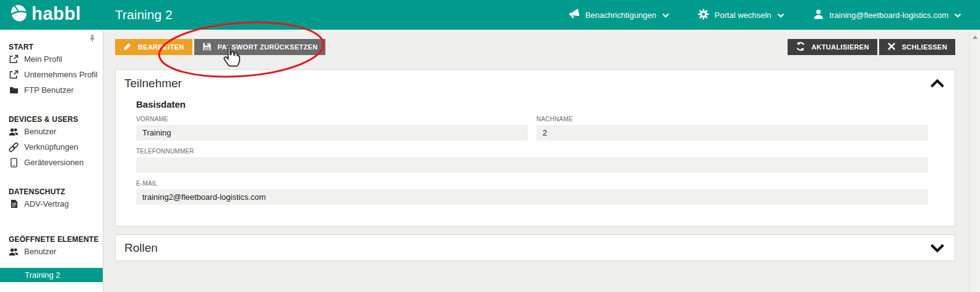  Describe the element at coordinates (840, 47) in the screenshot. I see `refresh-button-label: AKTUALISIEREN` at that location.